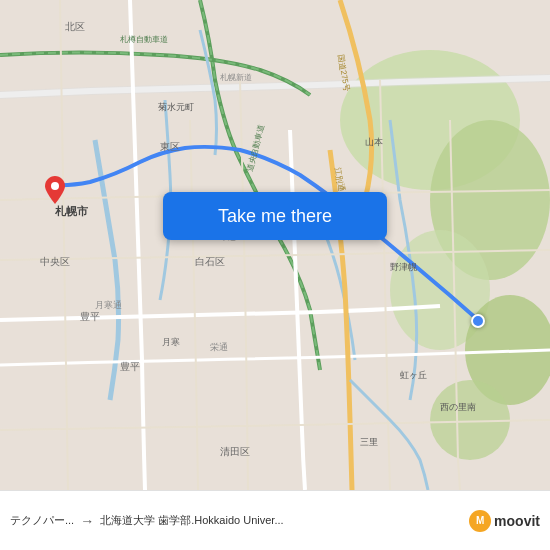 The height and width of the screenshot is (550, 550). I want to click on svg-text: 札幌新道, so click(236, 78).